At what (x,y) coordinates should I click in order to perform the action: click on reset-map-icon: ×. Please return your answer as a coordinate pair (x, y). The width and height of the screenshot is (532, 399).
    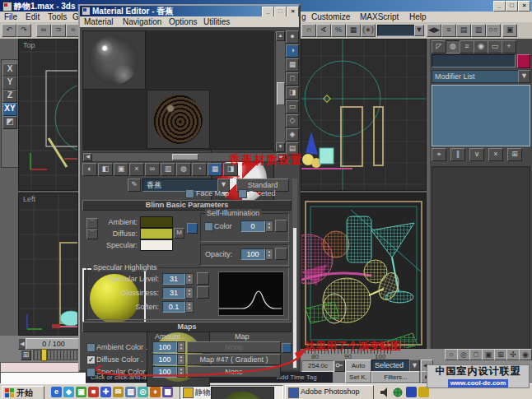
    Looking at the image, I should click on (137, 169).